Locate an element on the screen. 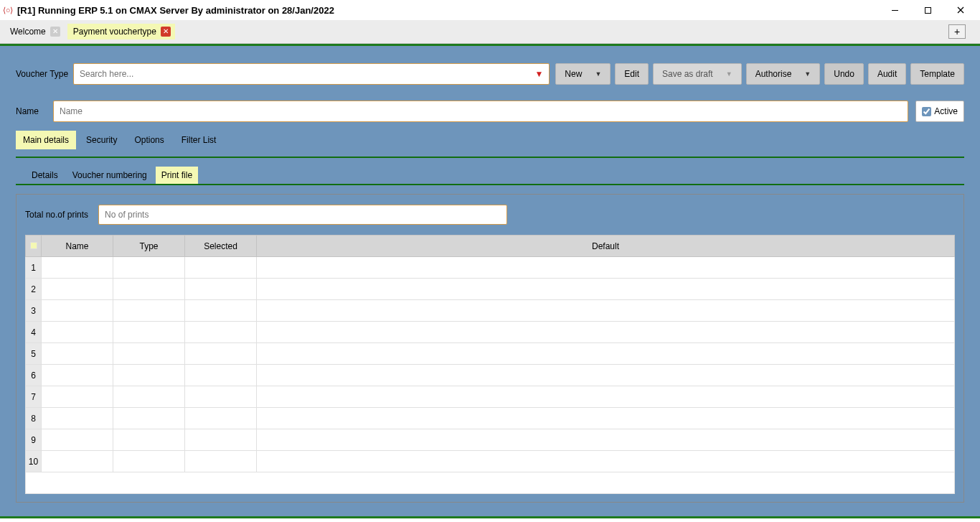  header-checkbox is located at coordinates (34, 246).